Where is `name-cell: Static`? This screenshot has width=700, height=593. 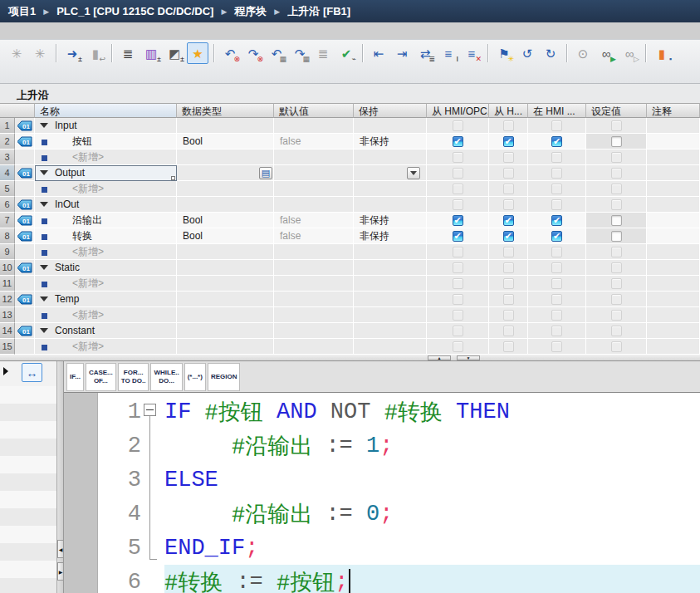
name-cell: Static is located at coordinates (106, 267).